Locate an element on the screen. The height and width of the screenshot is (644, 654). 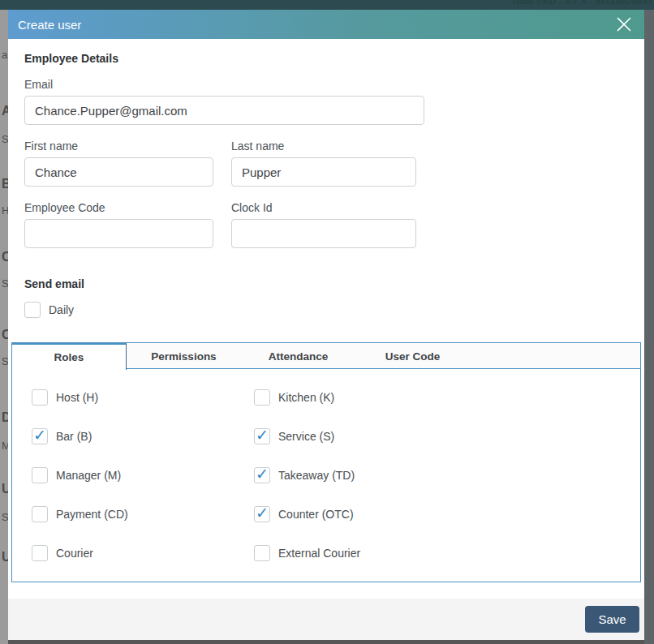
last-name-field is located at coordinates (324, 172).